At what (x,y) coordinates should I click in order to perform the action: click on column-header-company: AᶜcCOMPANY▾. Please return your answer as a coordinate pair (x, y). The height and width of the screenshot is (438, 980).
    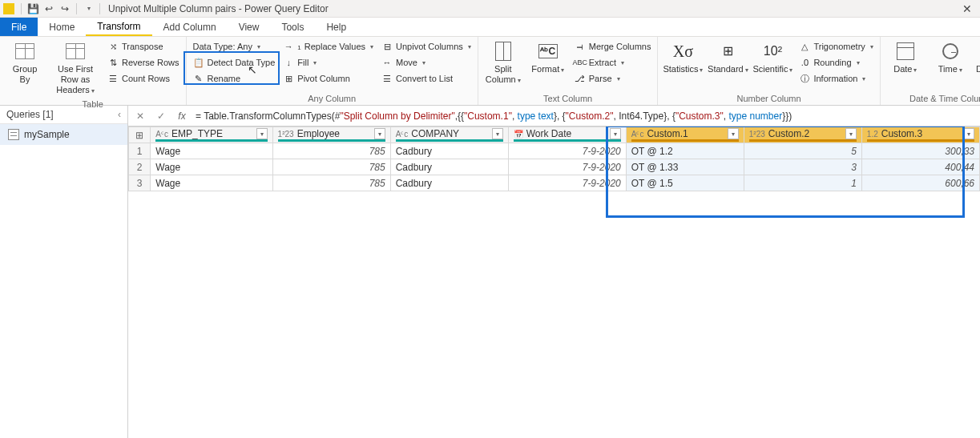
    Looking at the image, I should click on (449, 135).